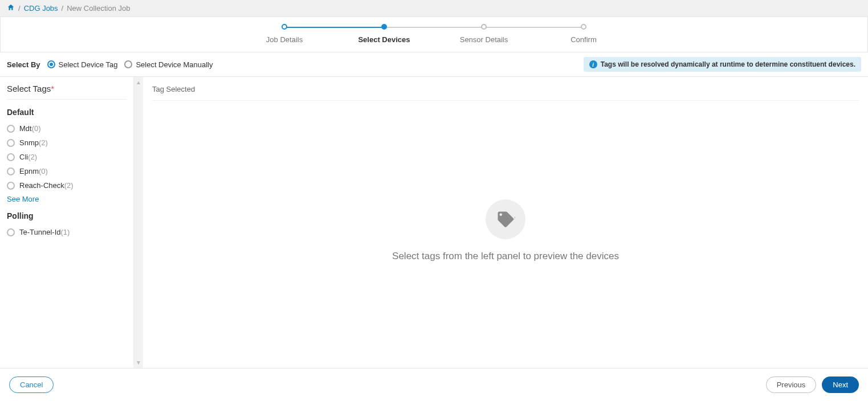  What do you see at coordinates (67, 129) in the screenshot?
I see `tag-item-mdt: Mdt(0)` at bounding box center [67, 129].